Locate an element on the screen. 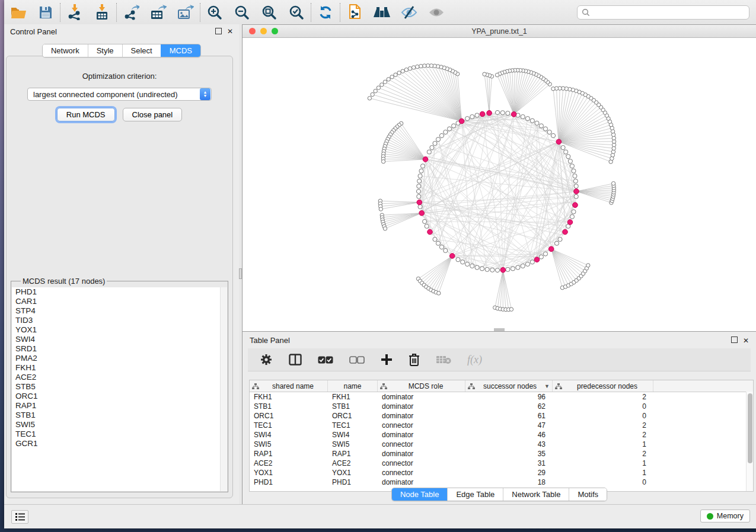 This screenshot has width=756, height=532. export-network-icon is located at coordinates (131, 12).